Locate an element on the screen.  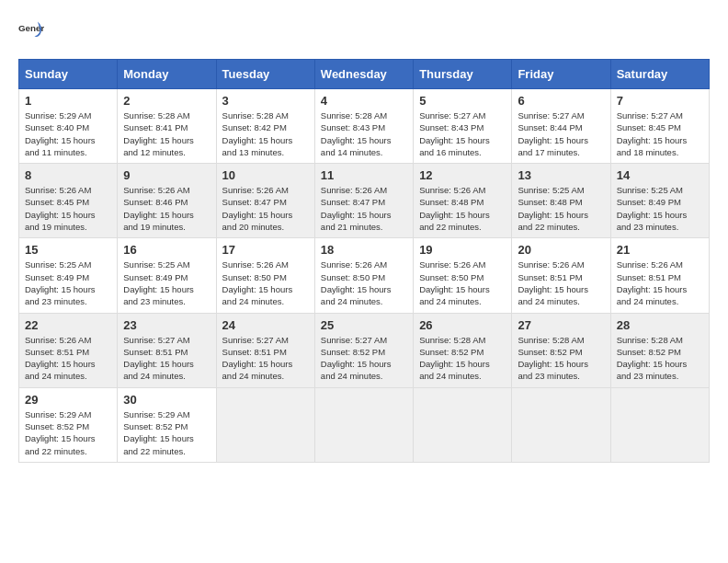
calendar-week-3: 15Sunrise: 5:25 AM Sunset: 8:49 PM Dayli… is located at coordinates (364, 276).